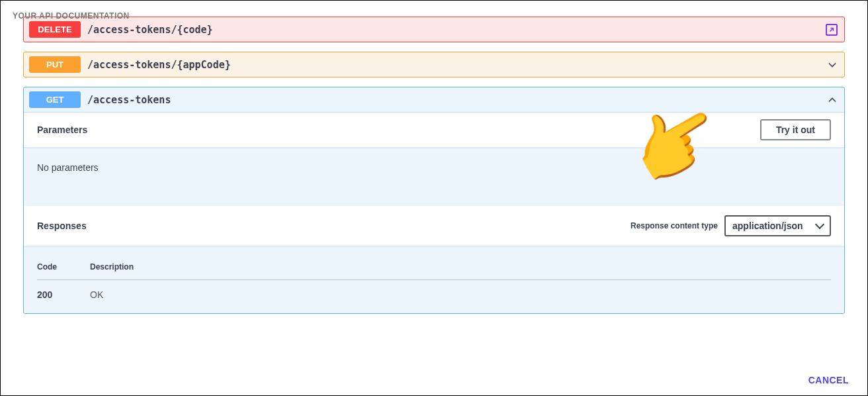 The width and height of the screenshot is (868, 396). Describe the element at coordinates (129, 100) in the screenshot. I see `endpoint-path: /access-tokens` at that location.